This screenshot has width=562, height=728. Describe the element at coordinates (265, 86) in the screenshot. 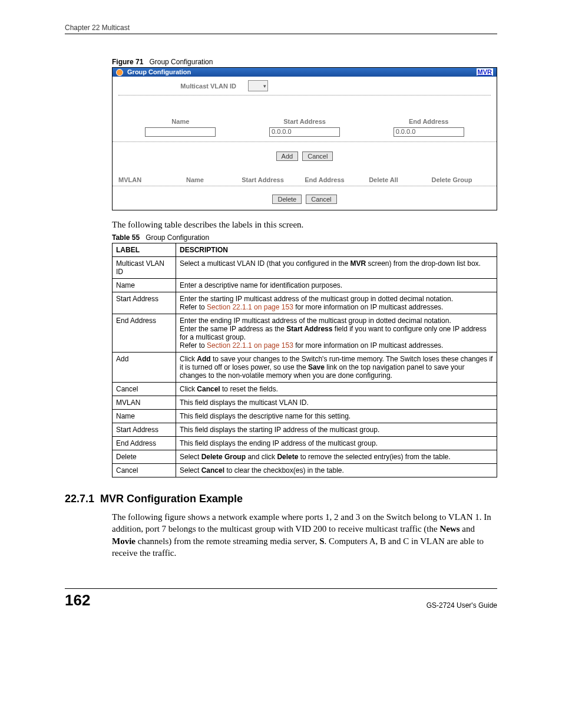

I see `chevron-down-icon: ▾` at that location.